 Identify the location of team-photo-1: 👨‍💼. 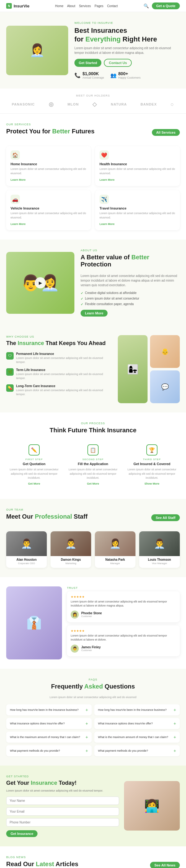
(26, 544).